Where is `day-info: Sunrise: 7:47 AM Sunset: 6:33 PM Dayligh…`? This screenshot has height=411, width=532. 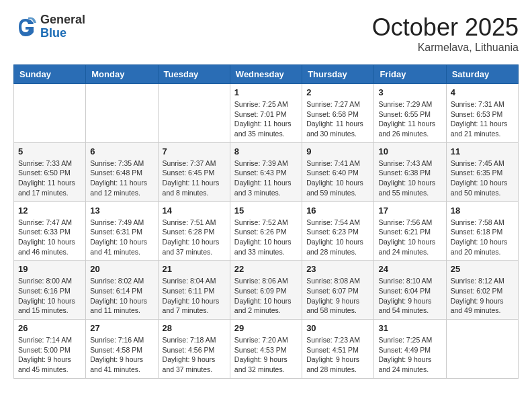
day-info: Sunrise: 7:47 AM Sunset: 6:33 PM Dayligh… is located at coordinates (50, 238).